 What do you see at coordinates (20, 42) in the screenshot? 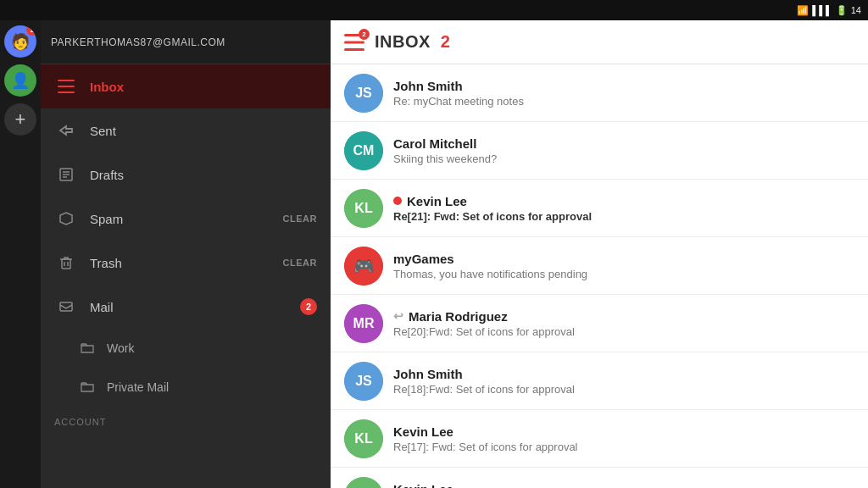
I see `account-avatar-1: 🧑 2` at bounding box center [20, 42].